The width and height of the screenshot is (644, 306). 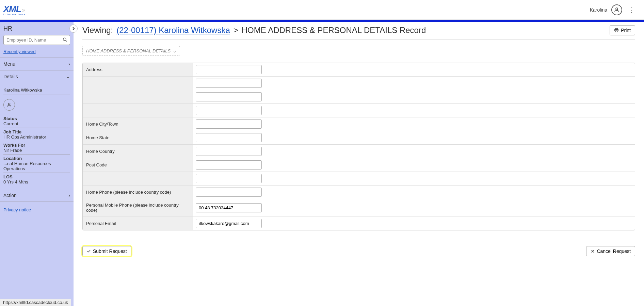 What do you see at coordinates (37, 135) in the screenshot?
I see `detail-job-title: Job Title HR Ops Administrator` at bounding box center [37, 135].